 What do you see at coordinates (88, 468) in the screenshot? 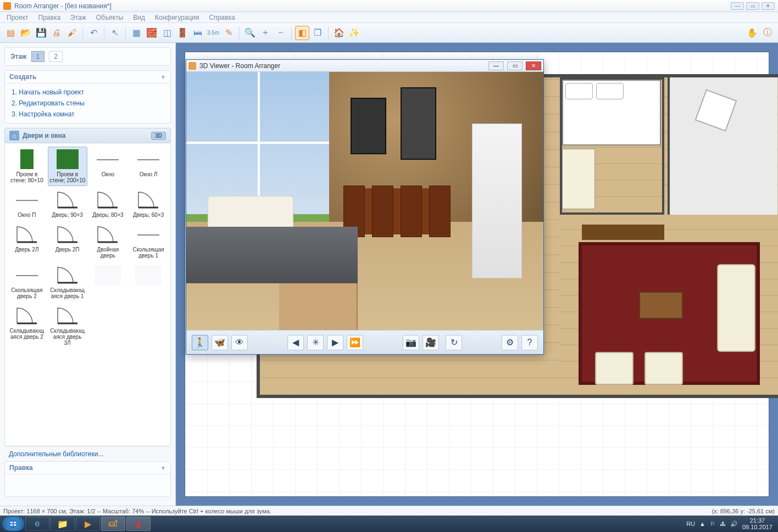
I see `edit-header: Правка ▼` at bounding box center [88, 468].